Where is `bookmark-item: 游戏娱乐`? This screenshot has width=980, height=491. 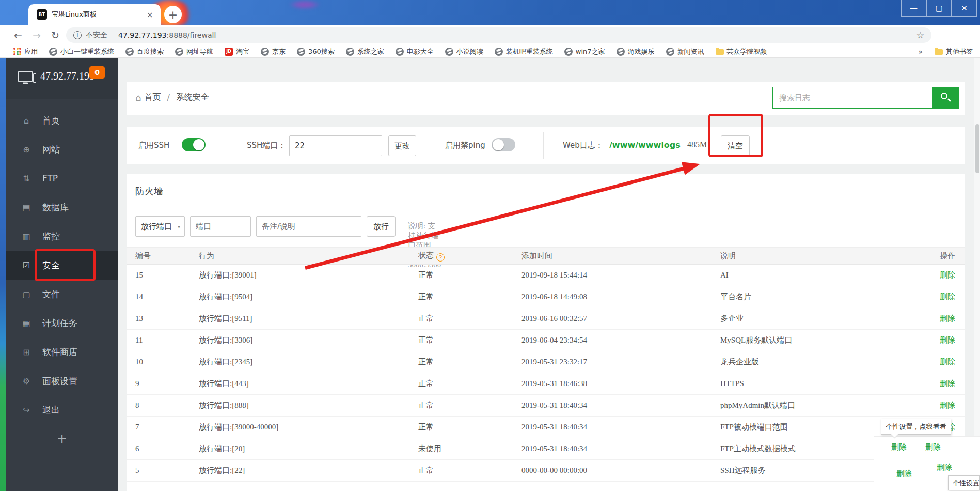 bookmark-item: 游戏娱乐 is located at coordinates (636, 52).